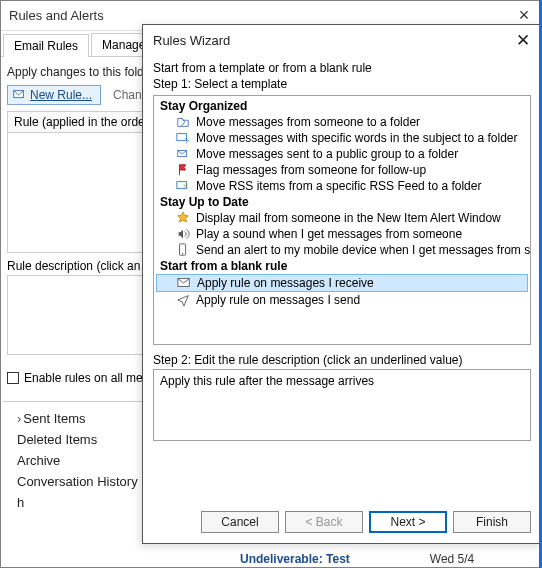  Describe the element at coordinates (19, 95) in the screenshot. I see `new-rule-icon` at that location.